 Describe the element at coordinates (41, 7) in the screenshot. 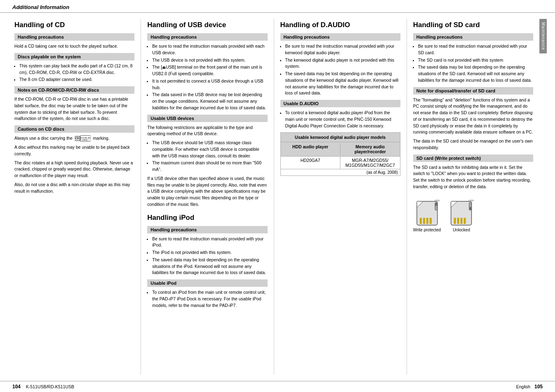

I see `header-title: Additional Information` at that location.